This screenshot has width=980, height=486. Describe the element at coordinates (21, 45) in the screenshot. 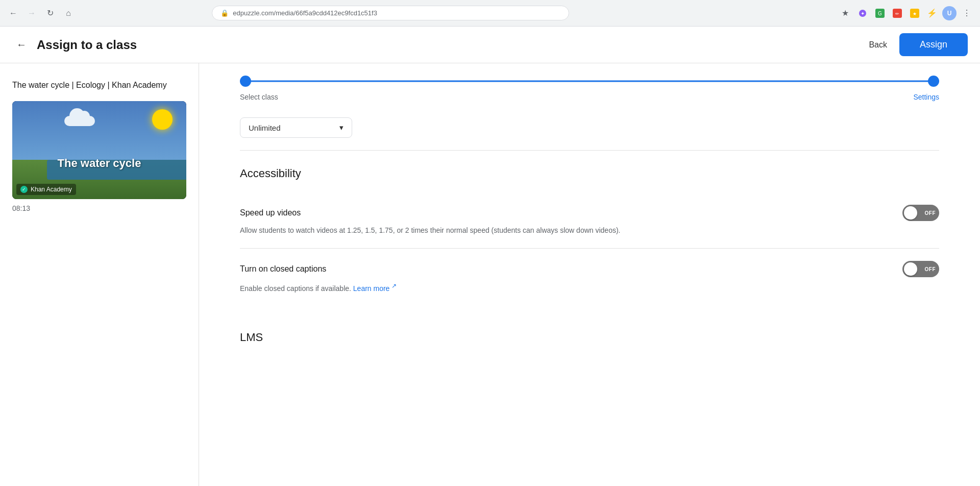

I see `page-back-arrow: ←` at that location.